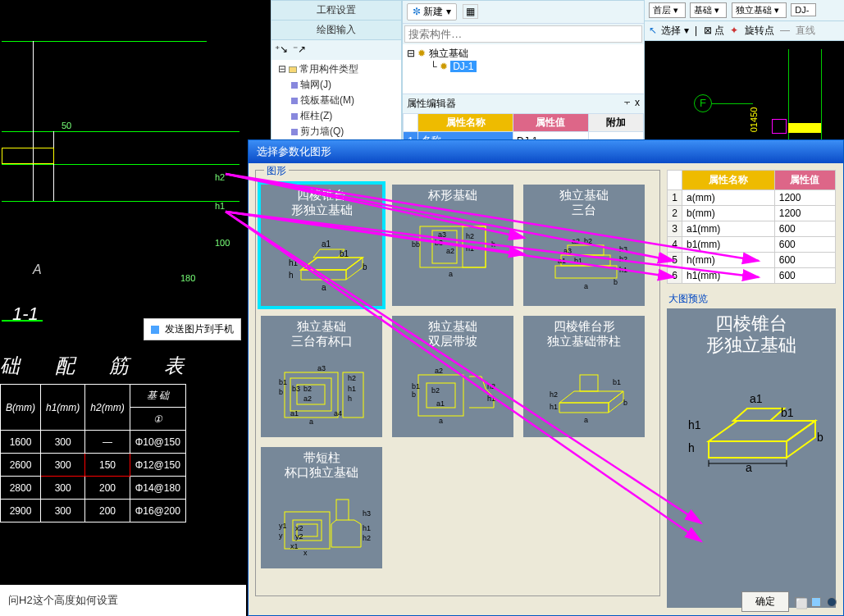 This screenshot has height=616, width=844. What do you see at coordinates (220, 206) in the screenshot?
I see `dim-h1: h1` at bounding box center [220, 206].